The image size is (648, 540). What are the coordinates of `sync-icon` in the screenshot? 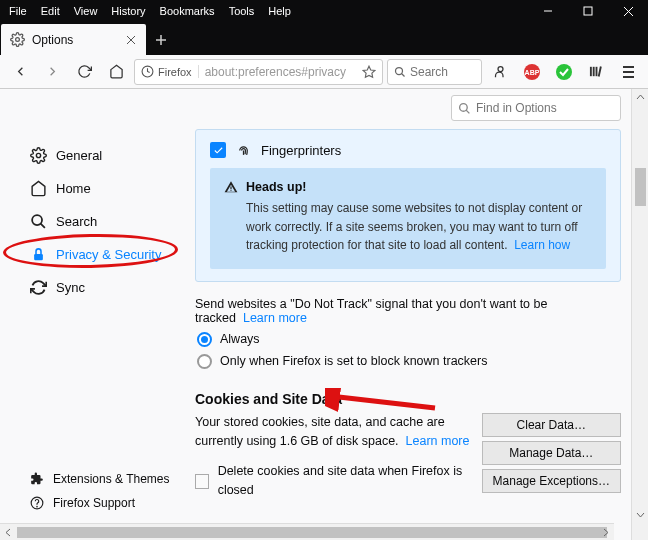 It's located at (38, 288).